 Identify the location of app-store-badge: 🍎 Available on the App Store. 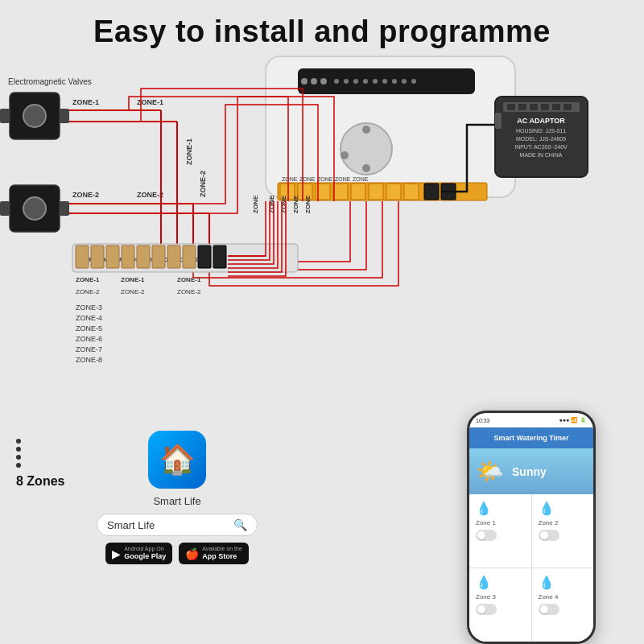
(214, 554).